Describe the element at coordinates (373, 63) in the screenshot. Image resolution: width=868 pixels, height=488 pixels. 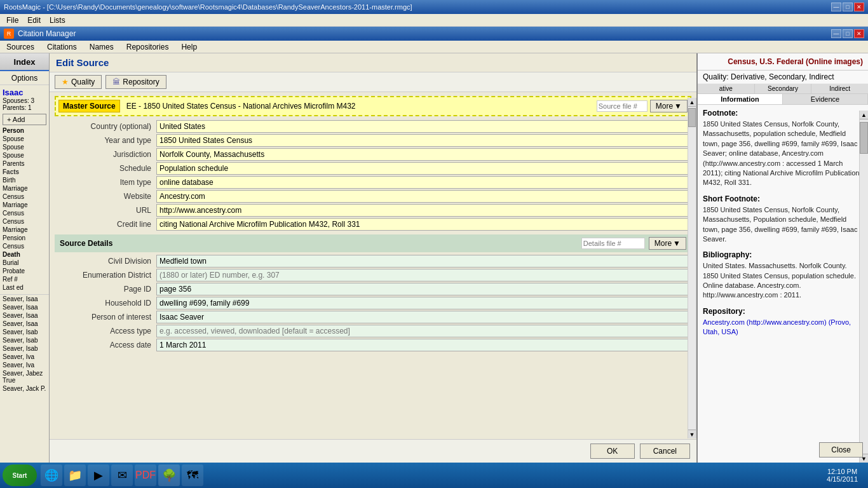
I see `edit-source-header: Edit Source` at that location.